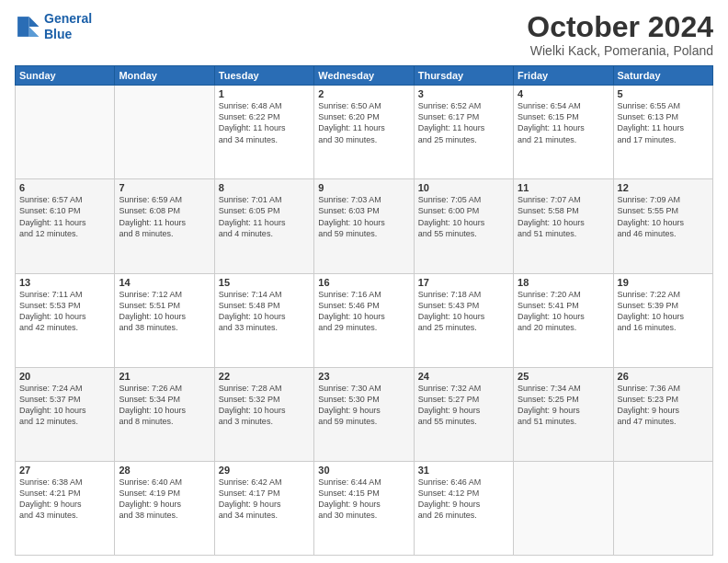  I want to click on month-title: October 2024, so click(620, 28).